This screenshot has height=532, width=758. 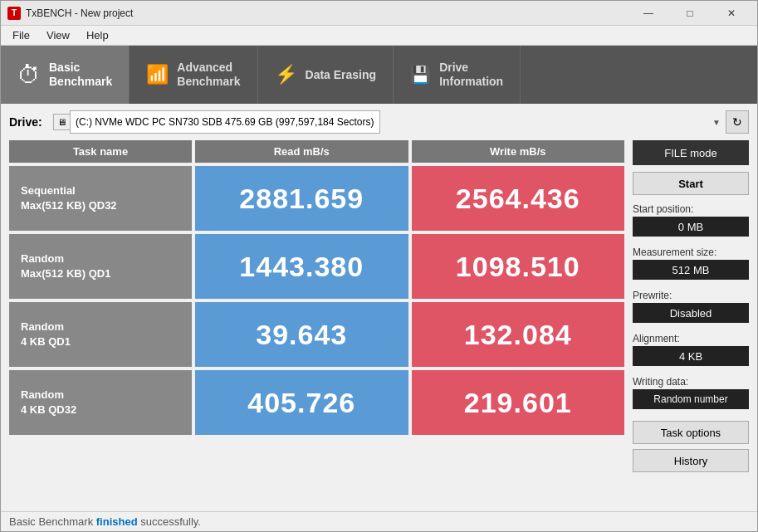 What do you see at coordinates (691, 222) in the screenshot?
I see `start-position-group: Start position: 0 MB` at bounding box center [691, 222].